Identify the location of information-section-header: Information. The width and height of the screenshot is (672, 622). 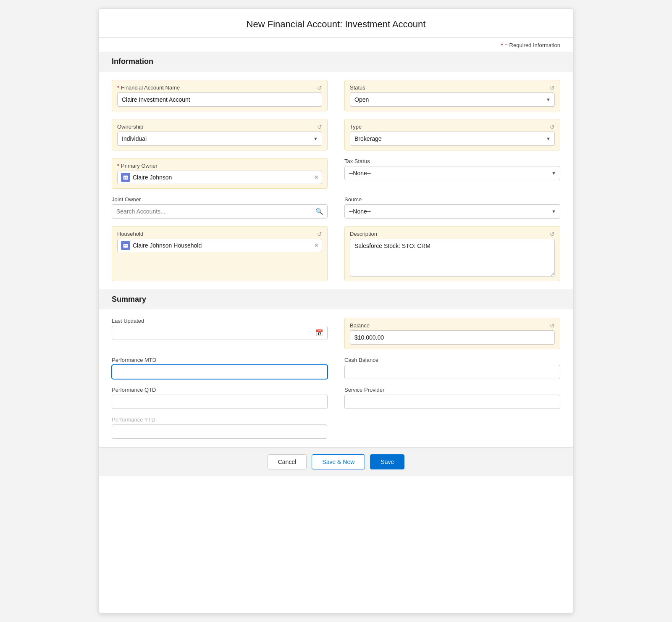
(336, 61).